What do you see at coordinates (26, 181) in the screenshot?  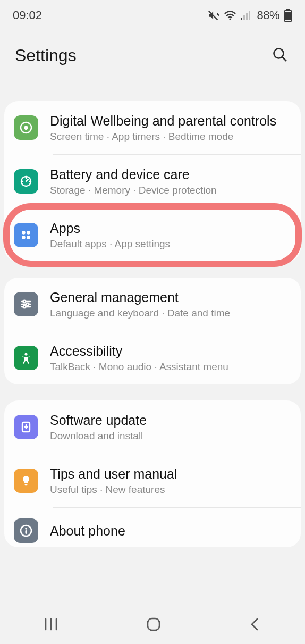 I see `battery-care-icon` at bounding box center [26, 181].